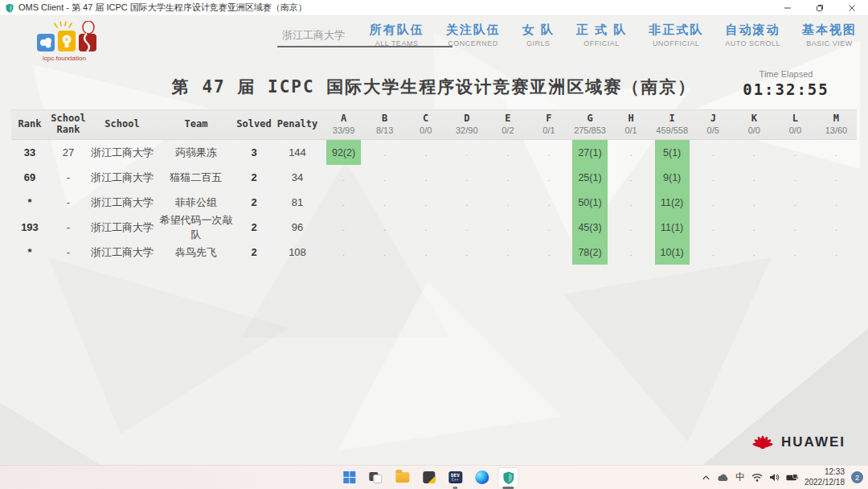 This screenshot has height=489, width=868. I want to click on start-button, so click(349, 478).